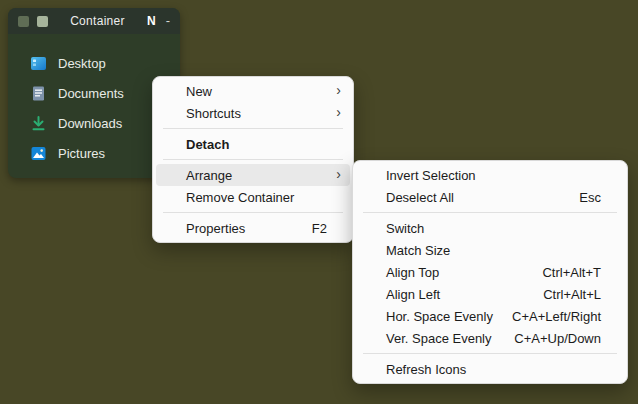 The width and height of the screenshot is (638, 404). Describe the element at coordinates (90, 124) in the screenshot. I see `container-item-label: Downloads` at that location.